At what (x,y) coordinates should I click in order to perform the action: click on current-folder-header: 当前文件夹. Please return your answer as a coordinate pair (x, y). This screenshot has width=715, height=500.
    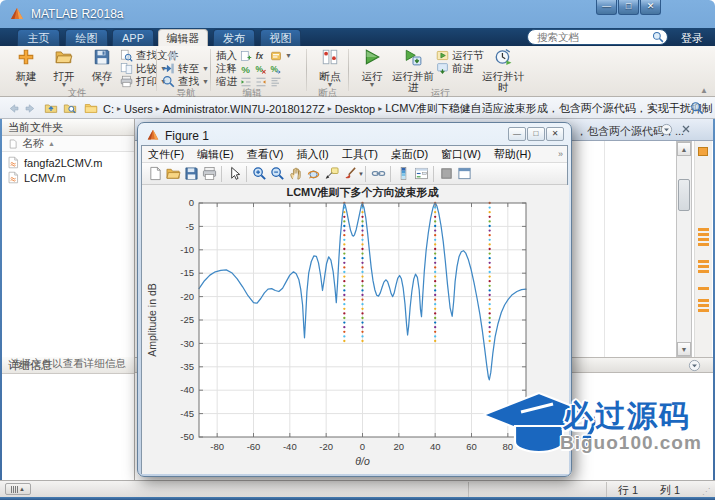
    Looking at the image, I should click on (68, 128).